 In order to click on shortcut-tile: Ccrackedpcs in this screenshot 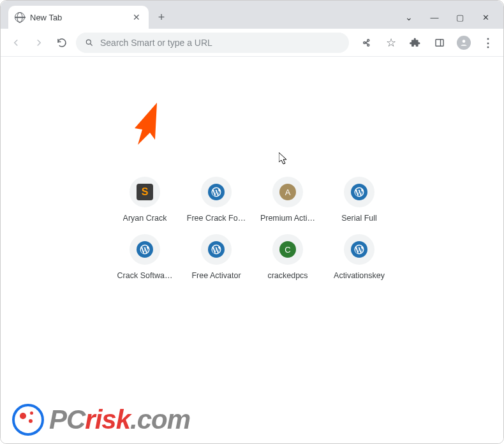, I will do `click(288, 257)`.